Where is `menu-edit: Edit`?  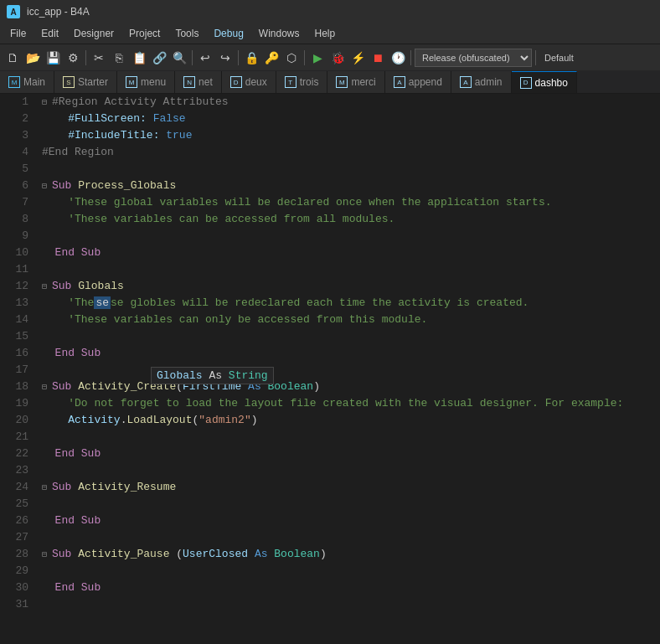
menu-edit: Edit is located at coordinates (50, 33).